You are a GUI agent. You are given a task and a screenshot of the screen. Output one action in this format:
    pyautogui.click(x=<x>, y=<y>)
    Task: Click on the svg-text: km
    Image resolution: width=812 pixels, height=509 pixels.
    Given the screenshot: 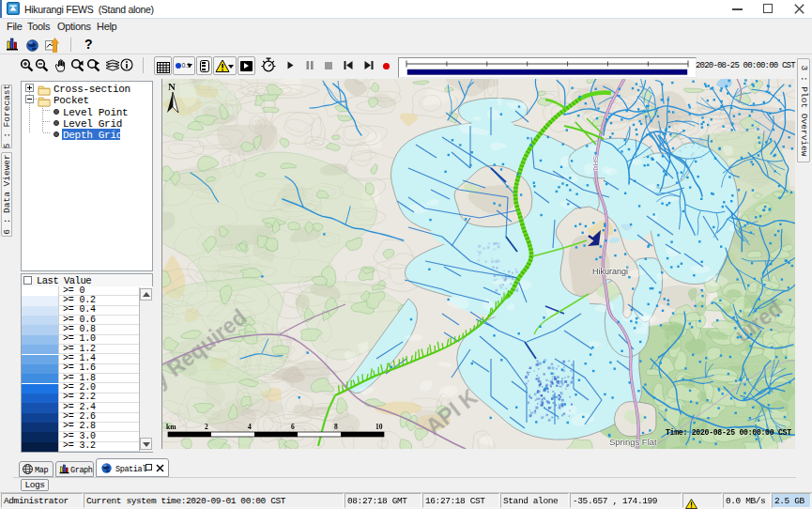 What is the action you would take?
    pyautogui.click(x=171, y=426)
    